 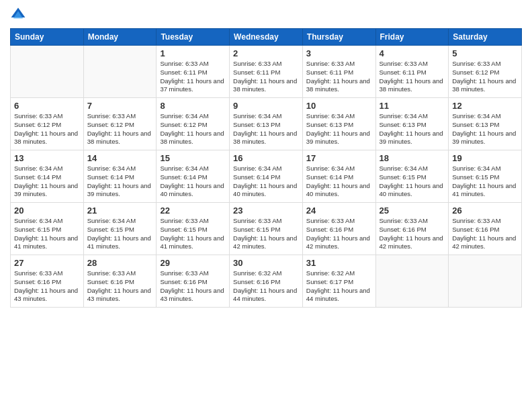 What do you see at coordinates (193, 72) in the screenshot?
I see `calendar-cell: 1Sunrise: 6:33 AMSunset: 6:11 PMDaylight…` at bounding box center [193, 72].